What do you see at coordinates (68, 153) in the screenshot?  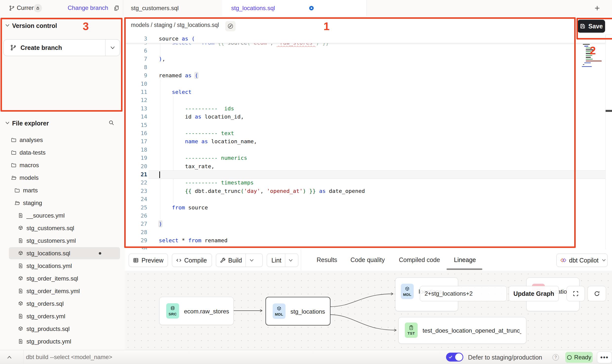 I see `file-item-data-tests: data-tests` at bounding box center [68, 153].